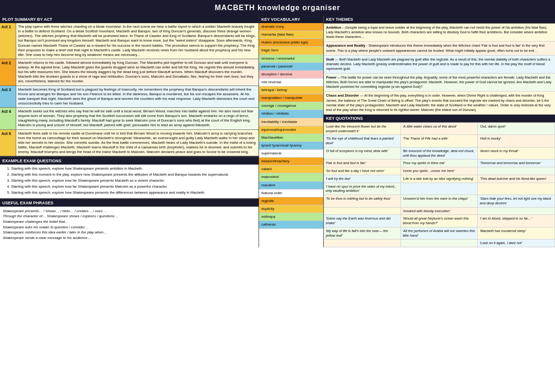 This screenshot has height=392, width=555. What do you see at coordinates (439, 212) in the screenshot?
I see `quote-cell-8-1: 'smoked with bloody execution'` at bounding box center [439, 212].